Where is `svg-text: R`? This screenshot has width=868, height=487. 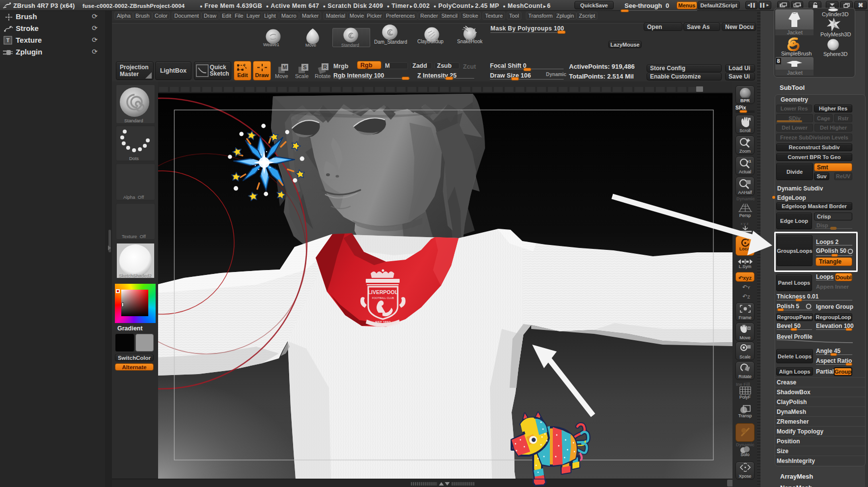
svg-text: R is located at coordinates (325, 67).